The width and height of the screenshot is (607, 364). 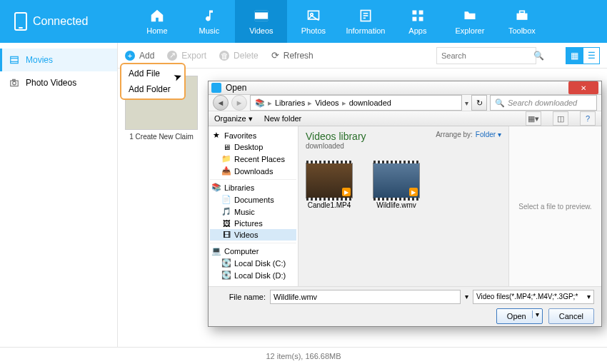 What do you see at coordinates (329, 186) in the screenshot?
I see `file-item: ▶ Candle1.MP4` at bounding box center [329, 186].